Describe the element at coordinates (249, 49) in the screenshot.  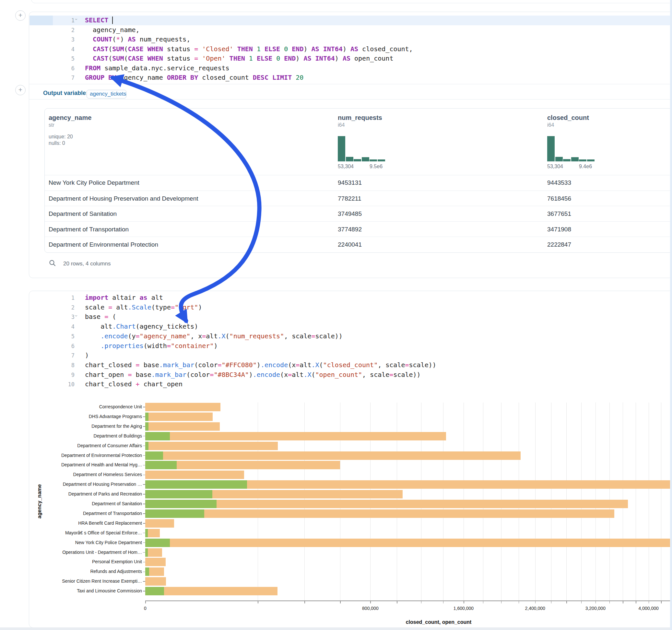
I see `code-line: CAST(SUM(CASE WHEN status = 'Closed' THE…` at that location.